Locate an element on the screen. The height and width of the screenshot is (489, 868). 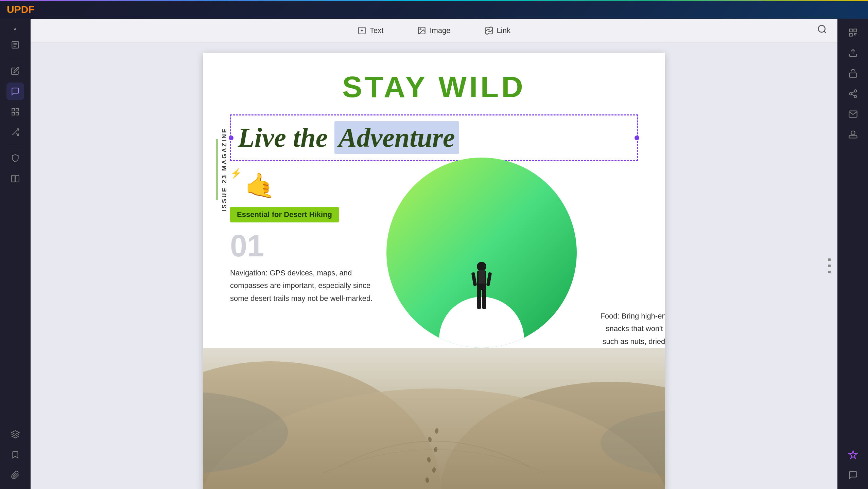
scroll-up-indicator: ▲ is located at coordinates (15, 29).